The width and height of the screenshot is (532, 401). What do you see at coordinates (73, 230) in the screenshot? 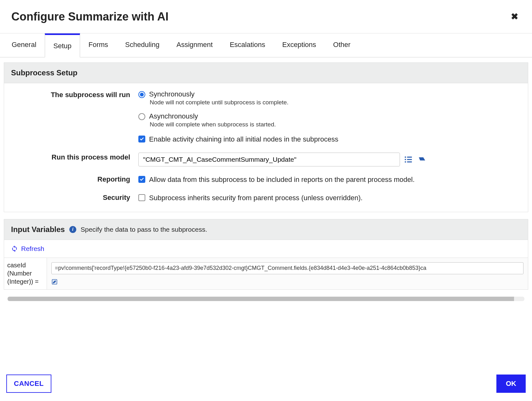
I see `info-icon: i` at bounding box center [73, 230].